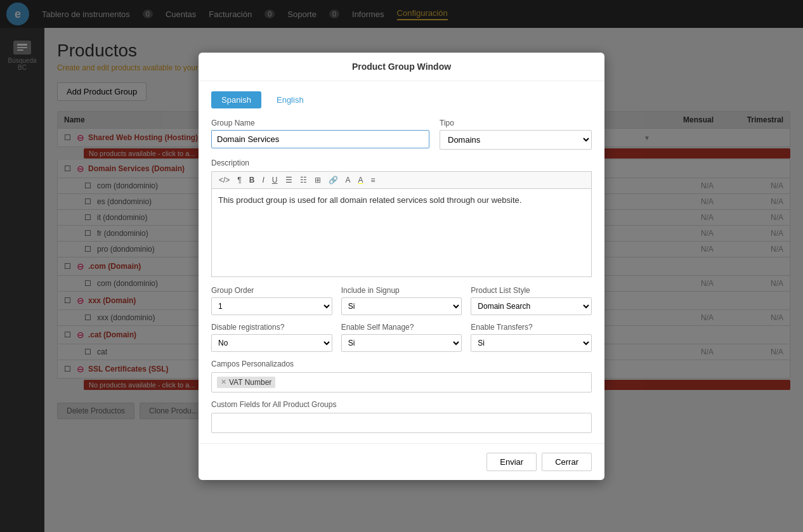 Image resolution: width=803 pixels, height=532 pixels. What do you see at coordinates (532, 306) in the screenshot?
I see `product-list-style-select: Domain SearchStandard` at bounding box center [532, 306].